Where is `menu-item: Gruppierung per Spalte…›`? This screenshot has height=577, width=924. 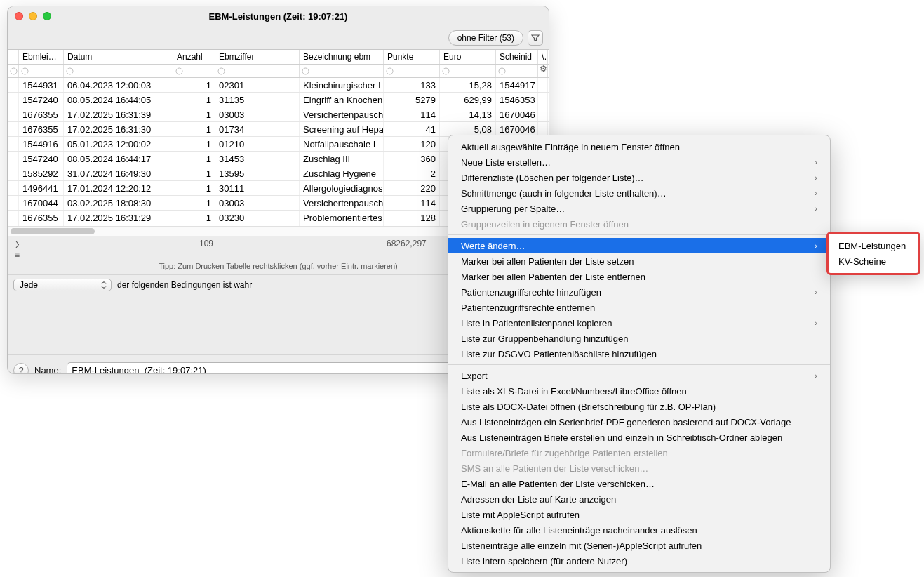 menu-item: Gruppierung per Spalte…› is located at coordinates (639, 208).